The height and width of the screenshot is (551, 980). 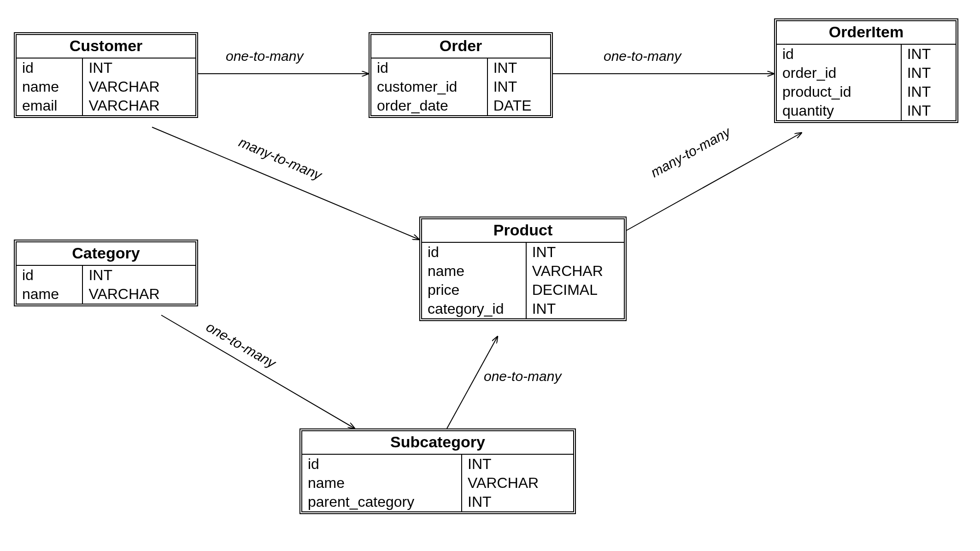 What do you see at coordinates (461, 87) in the screenshot?
I see `table-row: customer_idINT` at bounding box center [461, 87].